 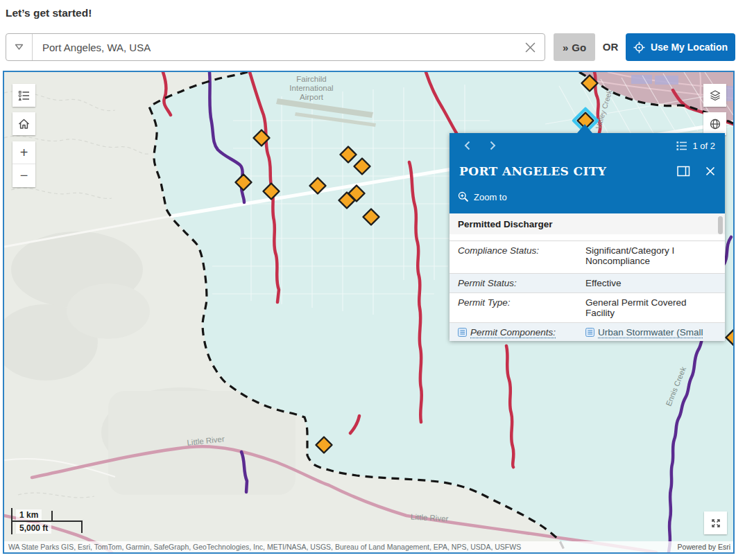 I want to click on go-button: » Go, so click(x=574, y=47).